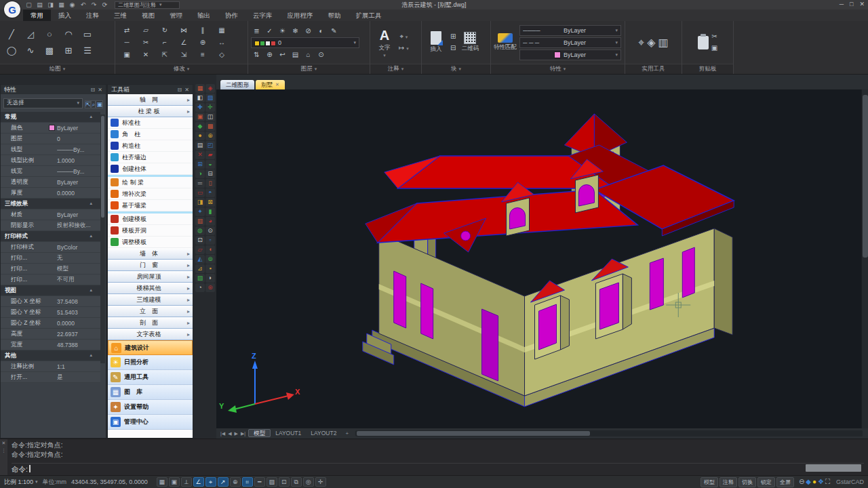 This screenshot has height=488, width=868. Describe the element at coordinates (210, 268) in the screenshot. I see `toolbar-icon: ▪` at that location.